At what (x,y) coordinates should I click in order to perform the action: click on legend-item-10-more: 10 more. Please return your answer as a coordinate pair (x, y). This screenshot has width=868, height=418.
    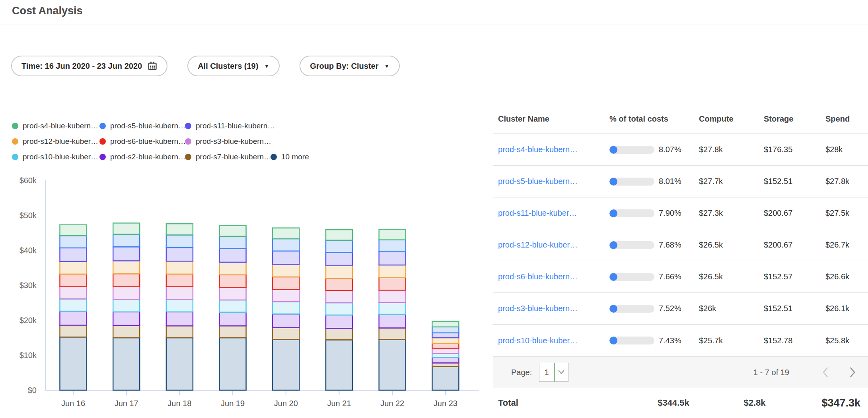
    Looking at the image, I should click on (290, 157).